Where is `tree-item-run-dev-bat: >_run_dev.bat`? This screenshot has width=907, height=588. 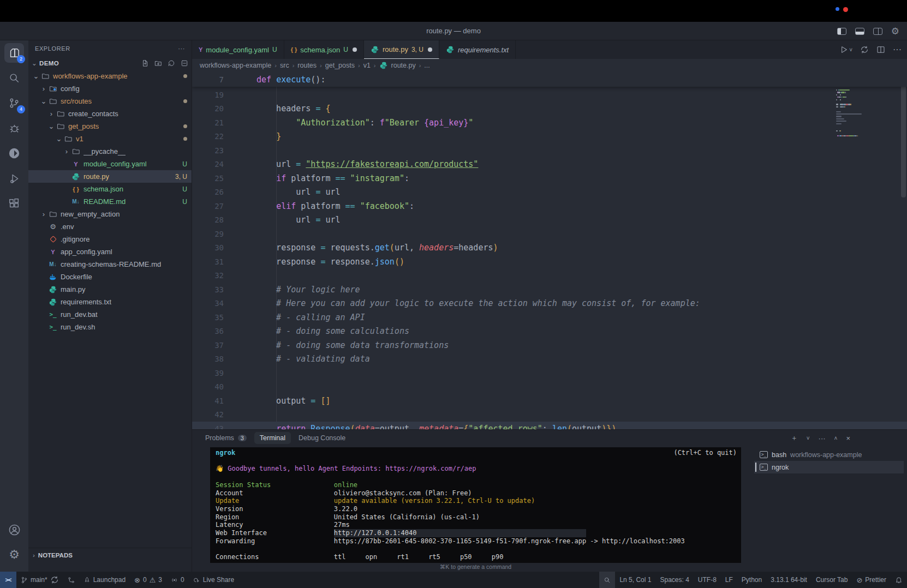 tree-item-run-dev-bat: >_run_dev.bat is located at coordinates (110, 314).